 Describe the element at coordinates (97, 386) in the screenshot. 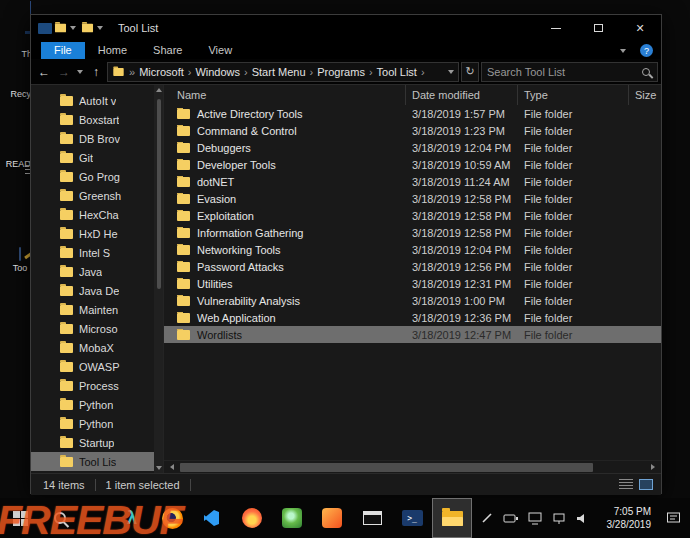

I see `sidebar-item: Process` at that location.